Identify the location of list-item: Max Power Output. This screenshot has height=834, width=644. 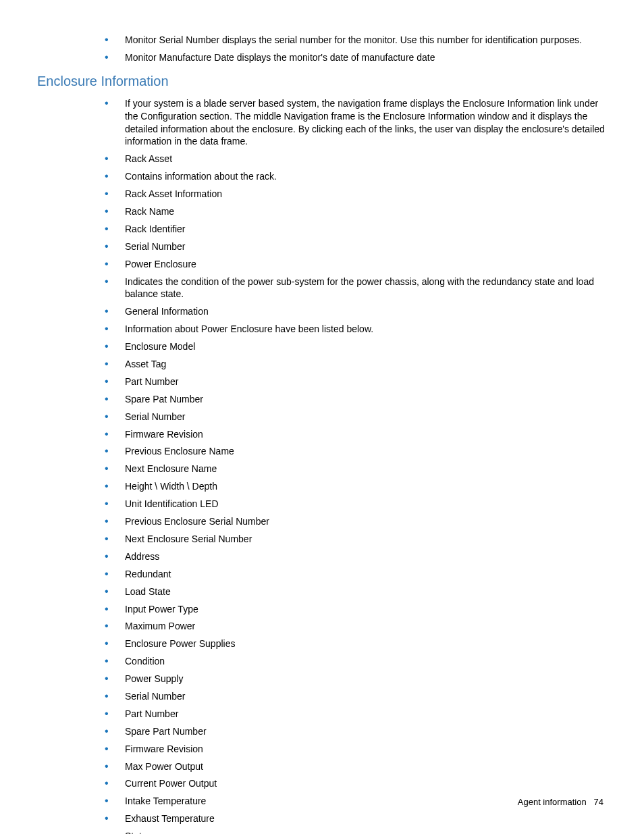
(356, 767).